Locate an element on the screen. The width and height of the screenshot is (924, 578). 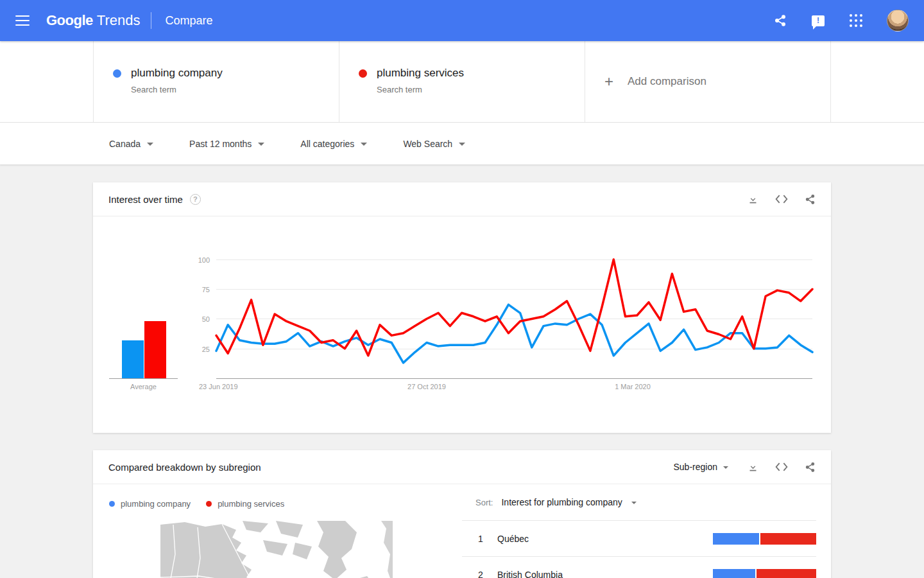
average-axis-line is located at coordinates (144, 379).